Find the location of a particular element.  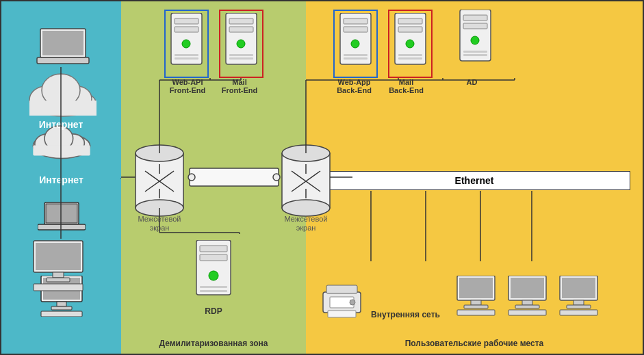

mail-backend-server is located at coordinates (411, 44).